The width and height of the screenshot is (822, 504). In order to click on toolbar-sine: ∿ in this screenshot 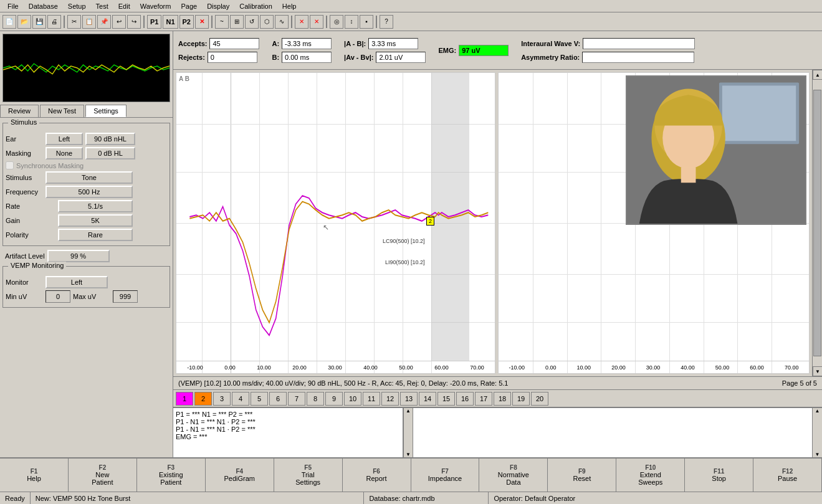, I will do `click(282, 22)`.